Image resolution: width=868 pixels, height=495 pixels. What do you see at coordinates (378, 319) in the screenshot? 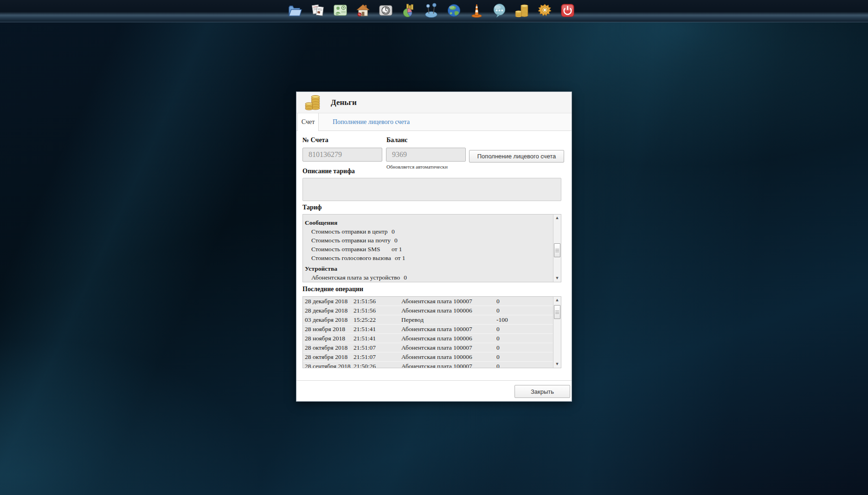
I see `operation-time: 15:25:22` at bounding box center [378, 319].